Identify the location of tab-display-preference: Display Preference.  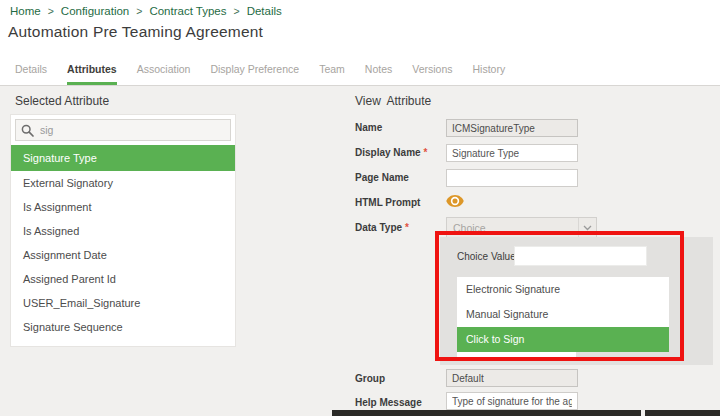
(254, 74).